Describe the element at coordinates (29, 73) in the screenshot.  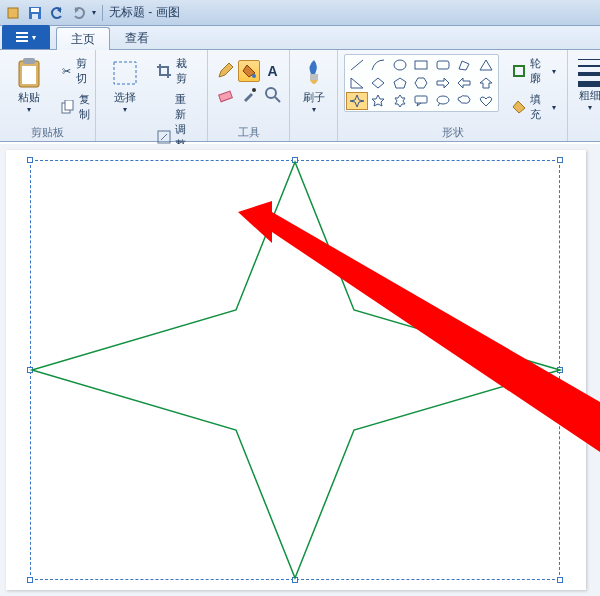
I see `clipboard-icon` at that location.